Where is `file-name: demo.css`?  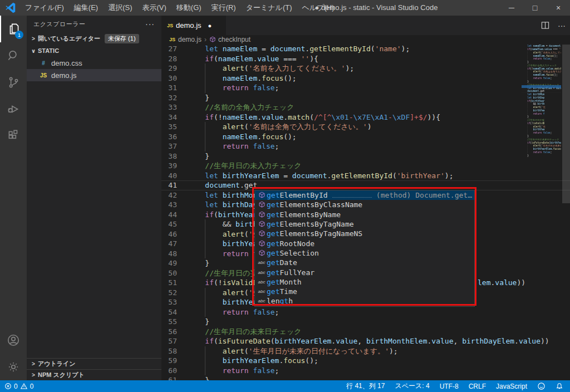 file-name: demo.css is located at coordinates (67, 63).